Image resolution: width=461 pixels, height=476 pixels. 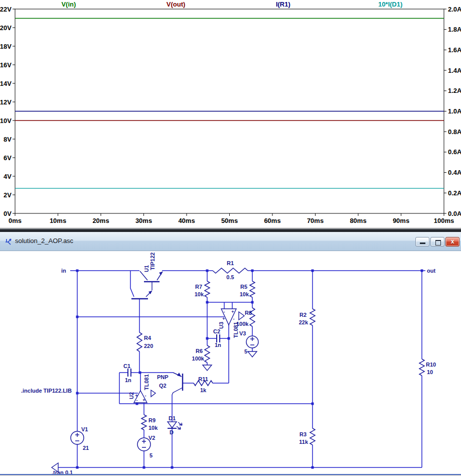 What do you see at coordinates (136, 396) in the screenshot?
I see `U2-vplus-mark: +` at bounding box center [136, 396].